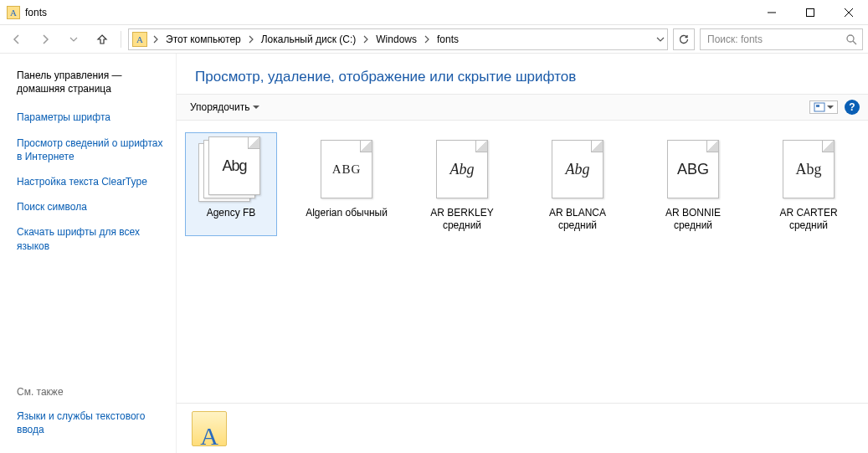  Describe the element at coordinates (693, 184) in the screenshot. I see `font-item: ABGAR BONNIE средний` at that location.